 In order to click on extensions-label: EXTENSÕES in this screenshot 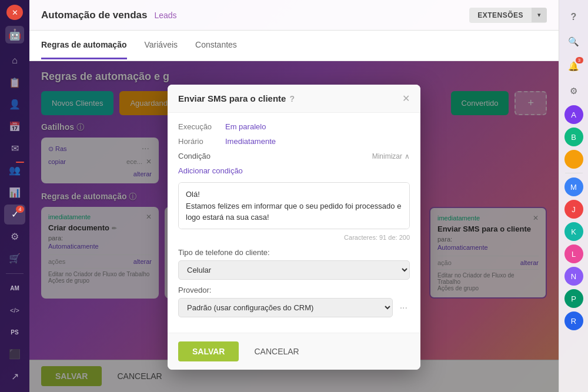, I will do `click(500, 15)`.